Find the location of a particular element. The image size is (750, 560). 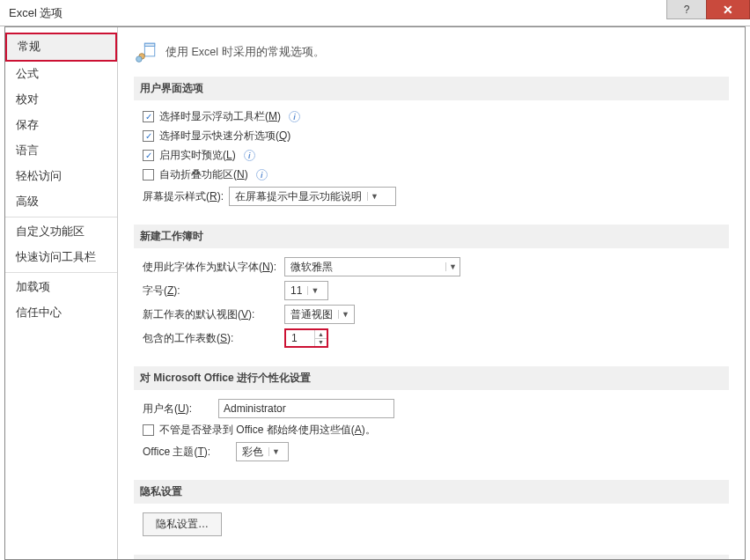

page-header: 使用 Excel 时采用的常规选项。 is located at coordinates (431, 52).